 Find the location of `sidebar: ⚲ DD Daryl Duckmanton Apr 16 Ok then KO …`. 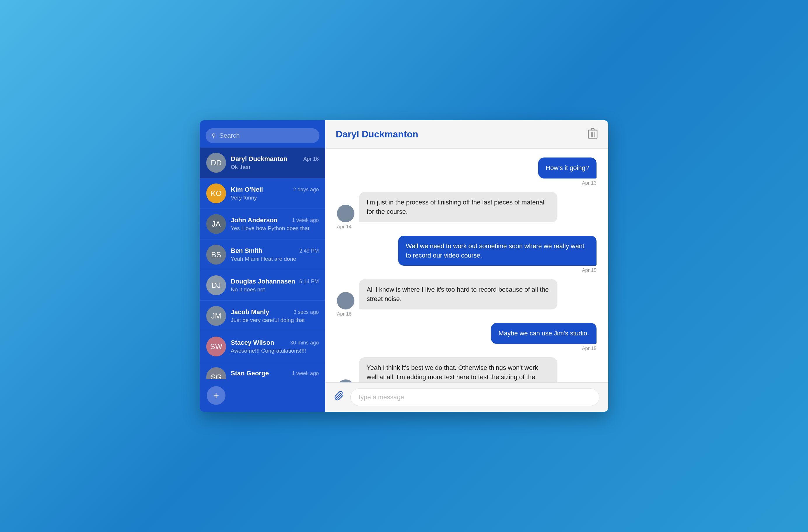

sidebar: ⚲ DD Daryl Duckmanton Apr 16 Ok then KO … is located at coordinates (263, 266).